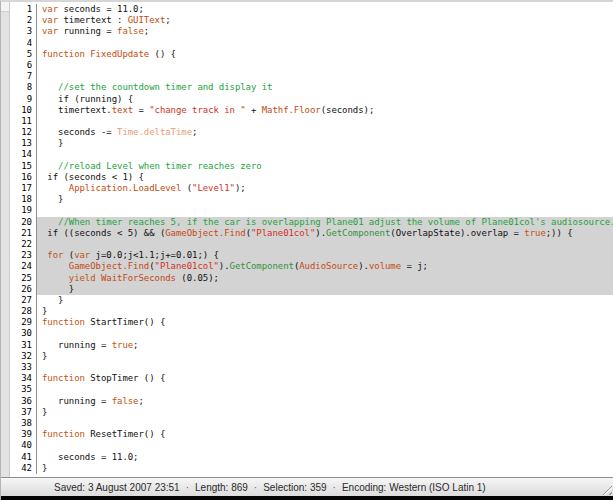 The image size is (613, 500). What do you see at coordinates (312, 334) in the screenshot?
I see `code-line: 30` at bounding box center [312, 334].